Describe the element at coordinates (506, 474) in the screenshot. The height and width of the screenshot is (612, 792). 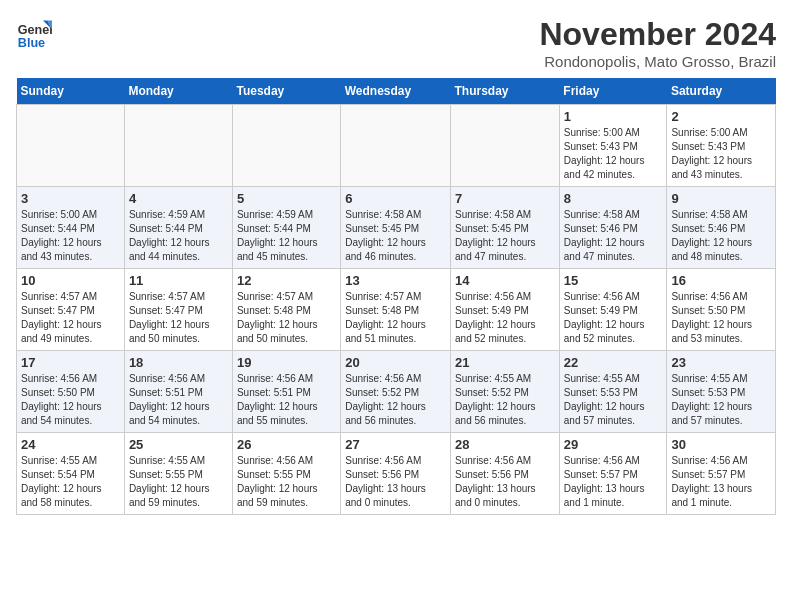
I see `calendar-cell: 28Sunrise: 4:56 AM Sunset: 5:56 PM Dayli…` at that location.